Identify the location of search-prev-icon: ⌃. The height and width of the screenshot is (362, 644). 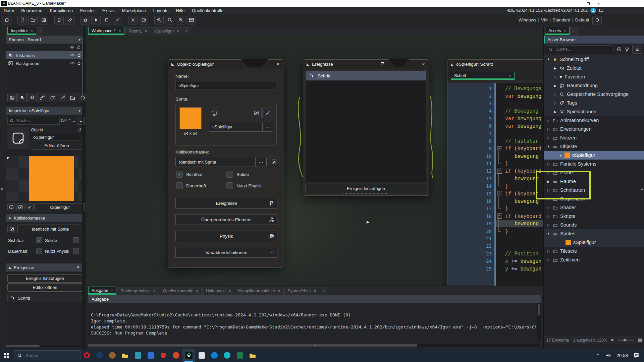
(70, 121).